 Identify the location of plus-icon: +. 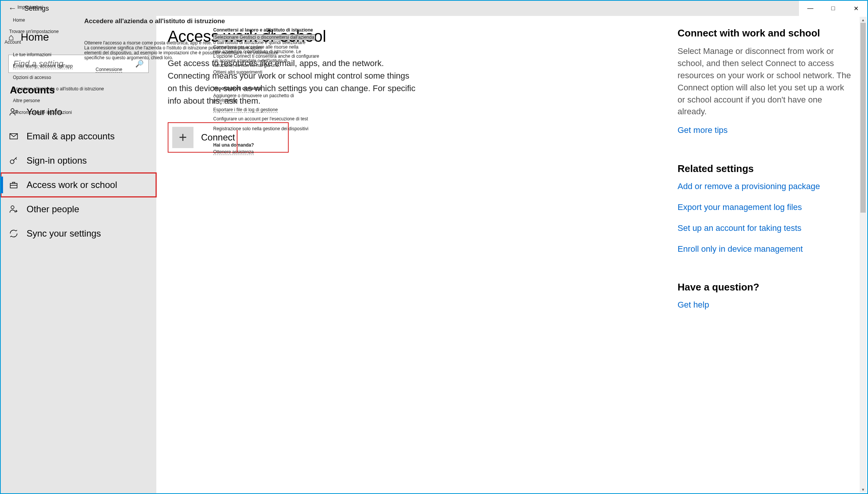
(183, 137).